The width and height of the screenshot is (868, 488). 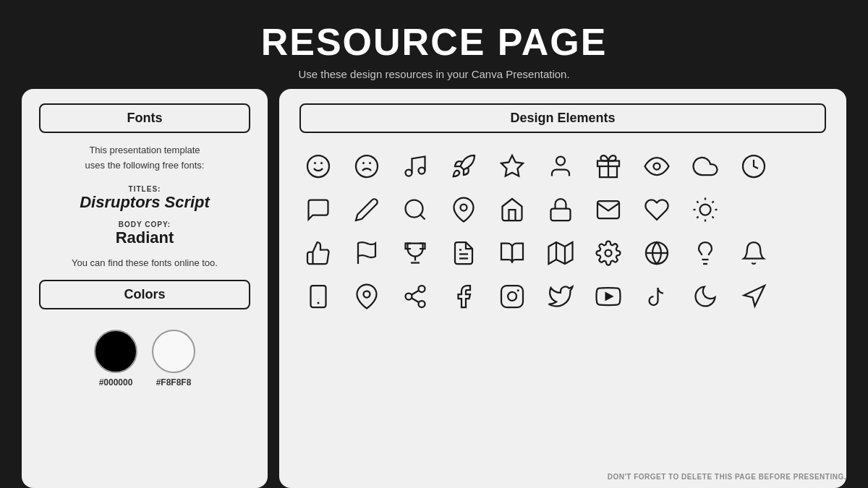 I want to click on globe-icon, so click(x=657, y=253).